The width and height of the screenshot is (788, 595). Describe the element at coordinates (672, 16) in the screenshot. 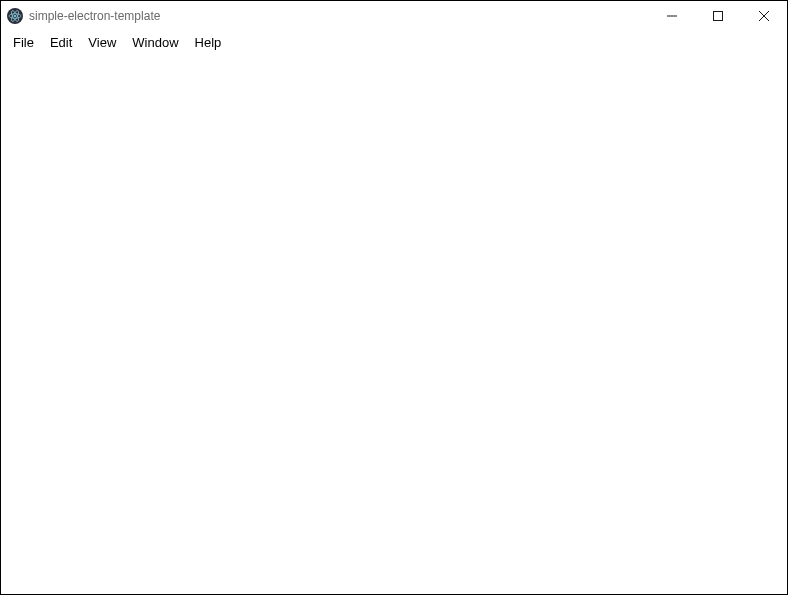

I see `minimize-button` at that location.